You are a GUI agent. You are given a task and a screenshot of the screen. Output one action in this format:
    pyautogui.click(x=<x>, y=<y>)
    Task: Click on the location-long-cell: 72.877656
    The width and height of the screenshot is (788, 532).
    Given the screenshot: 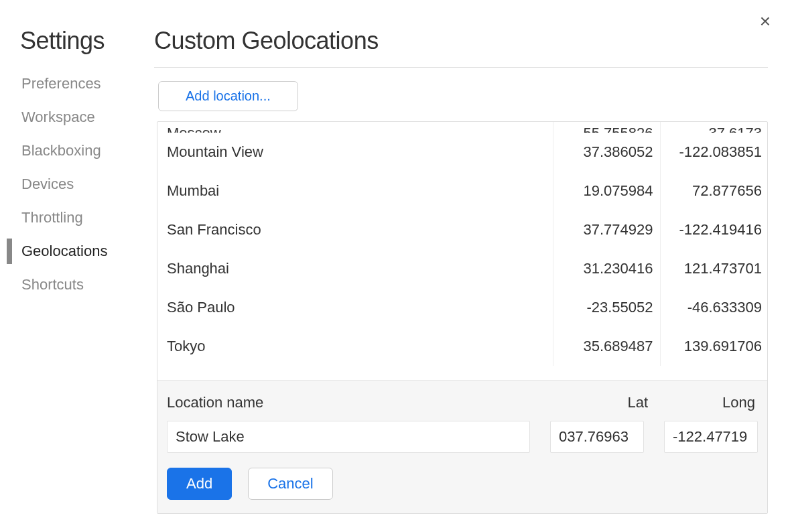 What is the action you would take?
    pyautogui.click(x=714, y=191)
    